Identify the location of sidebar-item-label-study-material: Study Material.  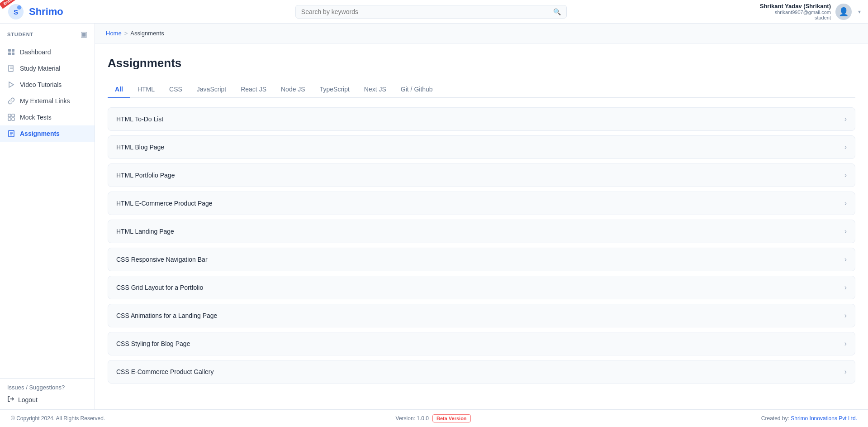
(40, 68).